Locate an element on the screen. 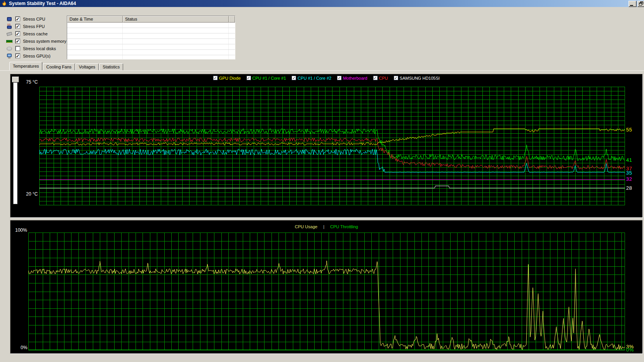 The image size is (644, 362). stress-gpu-checkbox: ✓ is located at coordinates (18, 56).